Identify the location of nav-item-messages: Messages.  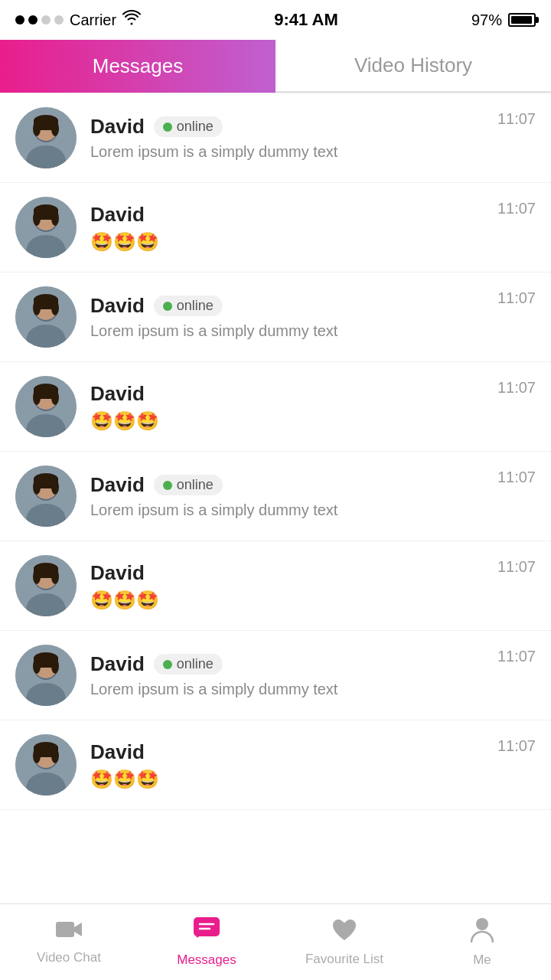
(207, 942).